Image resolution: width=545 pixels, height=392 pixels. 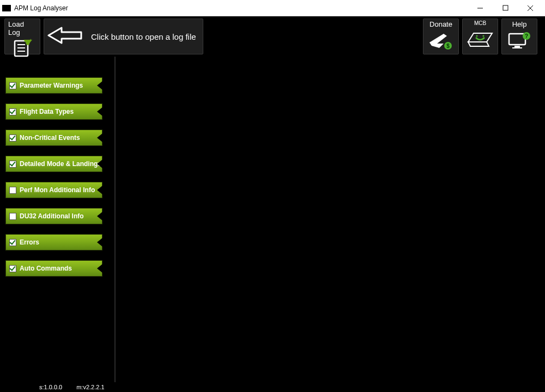 I want to click on option-detailed-mode-landings: Detailed Mode & Landings, so click(x=54, y=164).